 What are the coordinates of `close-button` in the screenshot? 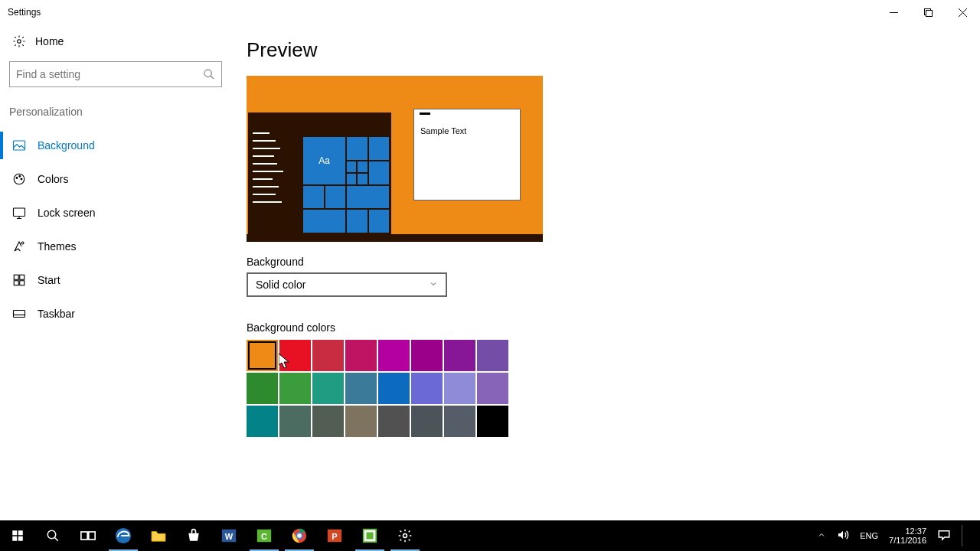 It's located at (963, 12).